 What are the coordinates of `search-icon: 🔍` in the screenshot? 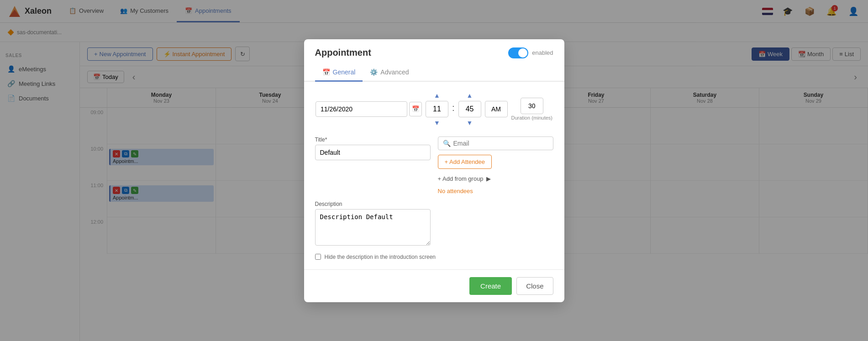 It's located at (447, 143).